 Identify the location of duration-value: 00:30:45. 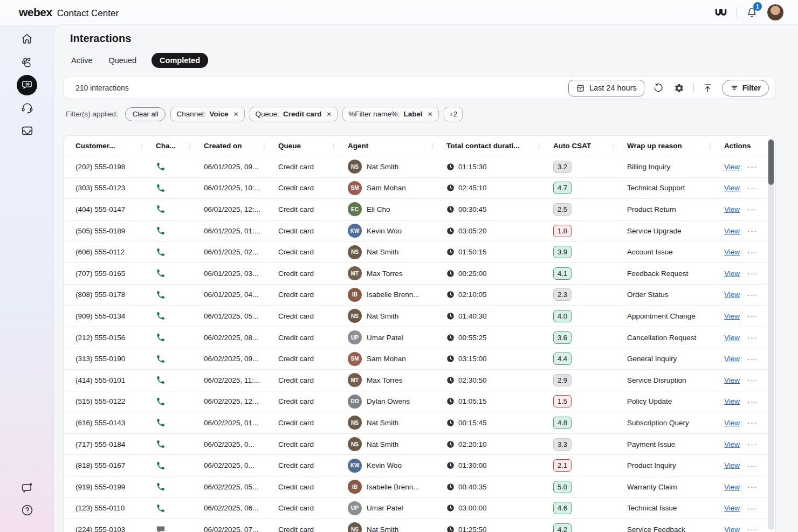
(472, 209).